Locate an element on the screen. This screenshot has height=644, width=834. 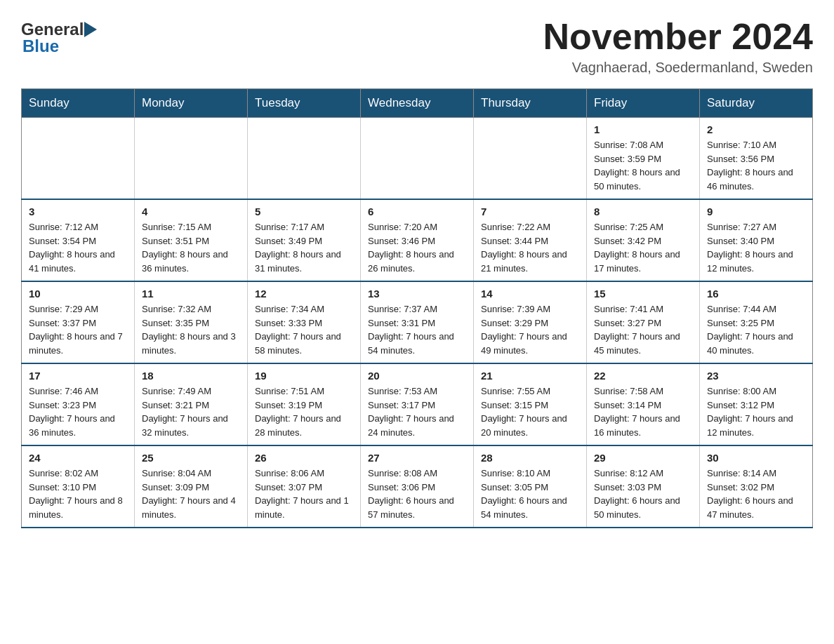
day-info: Sunrise: 7:44 AMSunset: 3:25 PMDaylight:… is located at coordinates (756, 330).